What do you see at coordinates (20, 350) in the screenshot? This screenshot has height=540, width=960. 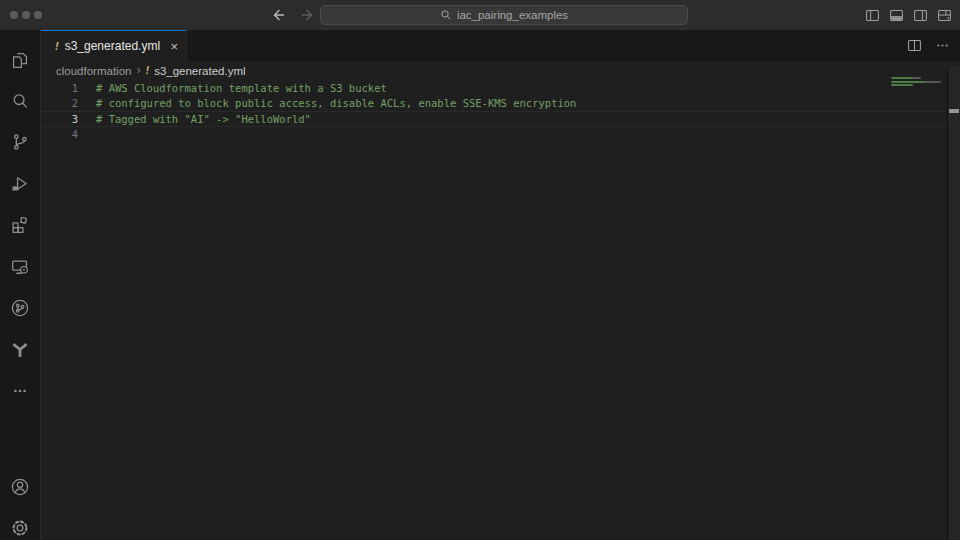 I see `activity-terraform-button` at bounding box center [20, 350].